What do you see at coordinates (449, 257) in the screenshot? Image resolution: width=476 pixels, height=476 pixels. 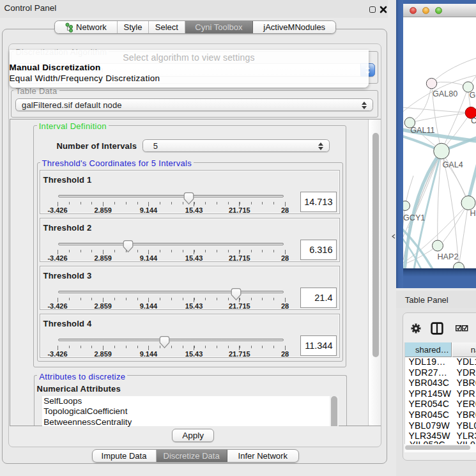 I see `svg-text: HAP2` at bounding box center [449, 257].